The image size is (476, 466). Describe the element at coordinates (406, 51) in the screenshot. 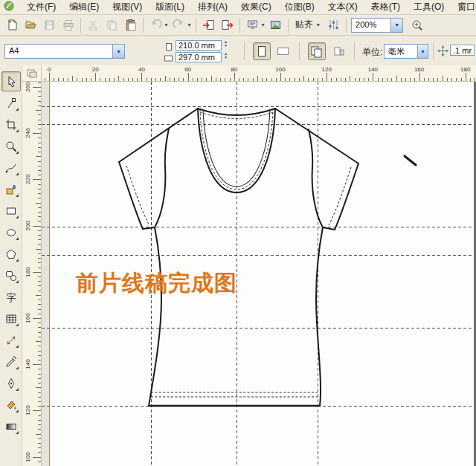

I see `units-combo: 毫米 ▼` at that location.